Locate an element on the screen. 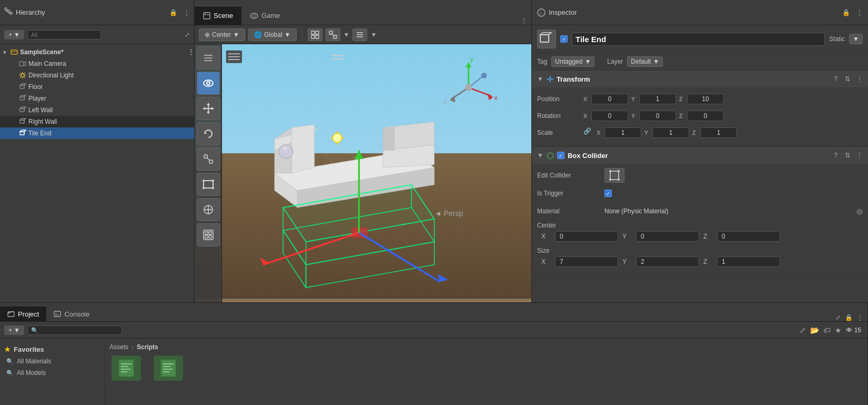  center-z-input is located at coordinates (749, 236).